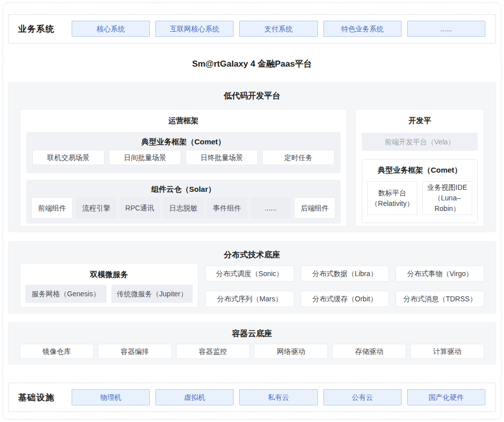 This screenshot has width=504, height=422. Describe the element at coordinates (278, 397) in the screenshot. I see `infrastructure-items: 物理机 虚拟机 私有云 公有云 国产化硬件` at that location.